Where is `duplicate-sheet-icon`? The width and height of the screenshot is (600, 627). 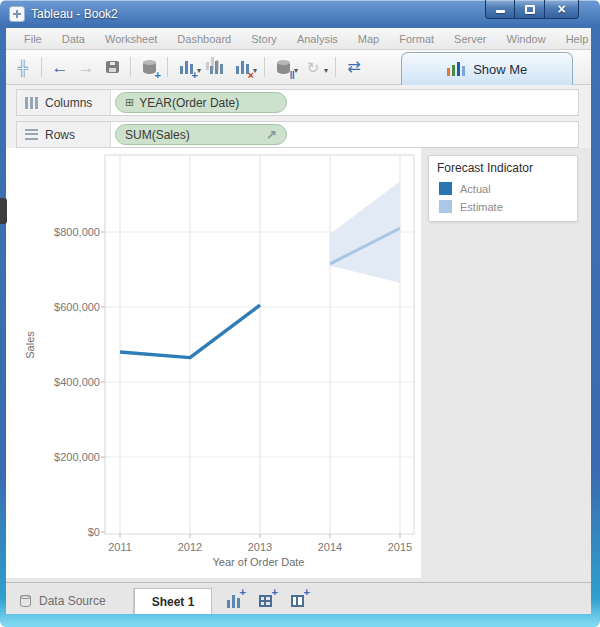 duplicate-sheet-icon is located at coordinates (216, 67).